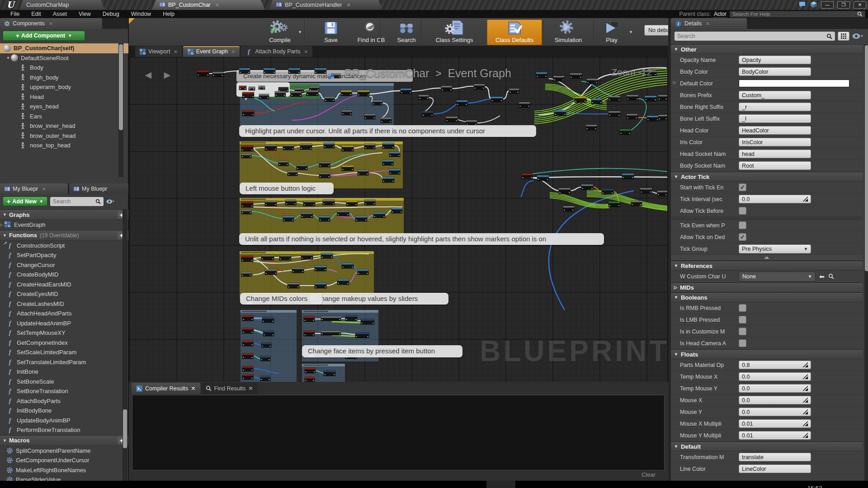 This screenshot has width=868, height=488. Describe the element at coordinates (64, 265) in the screenshot. I see `functions-item-ChangeCursor: fChangeCursor` at that location.